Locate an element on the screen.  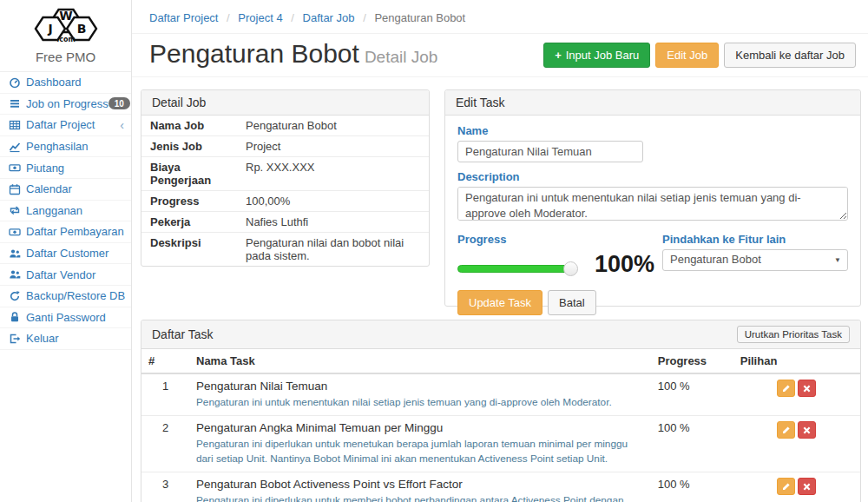
task-table-header-row: # Nama Task Progress Pilihan is located at coordinates (501, 361).